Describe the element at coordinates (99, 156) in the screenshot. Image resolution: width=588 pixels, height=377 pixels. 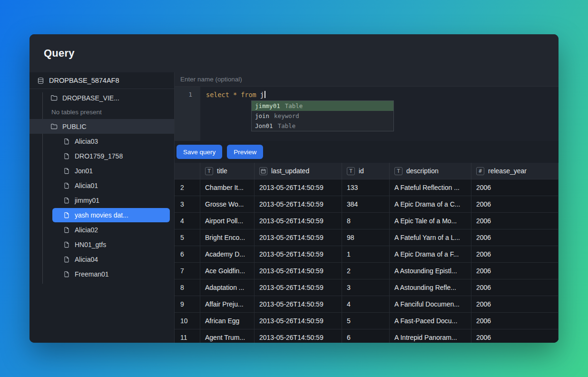
I see `tree-item-label: DRO1759_1758` at that location.